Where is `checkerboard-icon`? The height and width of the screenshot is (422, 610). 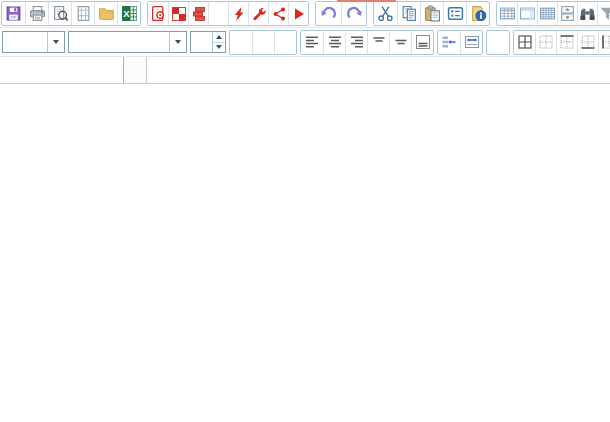 checkerboard-icon is located at coordinates (179, 14).